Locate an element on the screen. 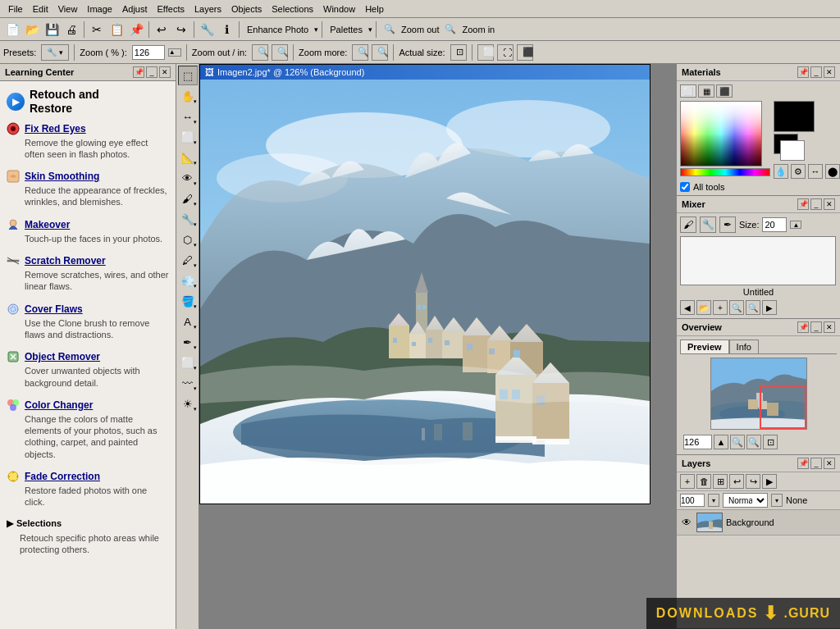 Image resolution: width=840 pixels, height=629 pixels. enhance-photo-button: Enhance Photo is located at coordinates (277, 30).